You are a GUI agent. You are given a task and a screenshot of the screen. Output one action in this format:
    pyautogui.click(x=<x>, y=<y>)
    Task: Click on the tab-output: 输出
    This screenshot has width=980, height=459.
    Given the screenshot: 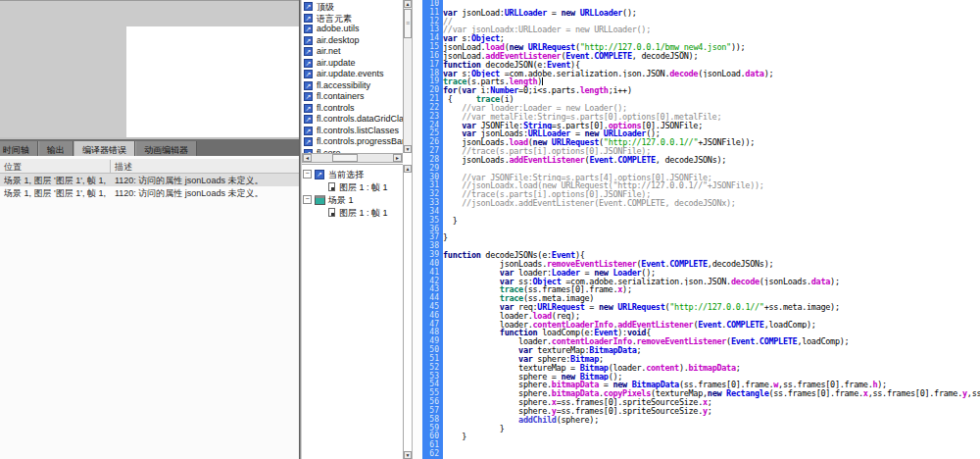 What is the action you would take?
    pyautogui.click(x=56, y=149)
    